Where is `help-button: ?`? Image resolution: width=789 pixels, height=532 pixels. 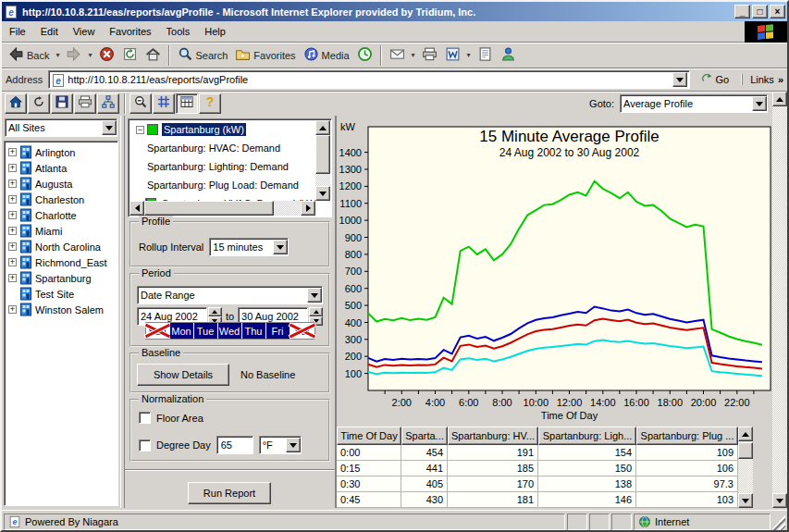
help-button: ? is located at coordinates (210, 104).